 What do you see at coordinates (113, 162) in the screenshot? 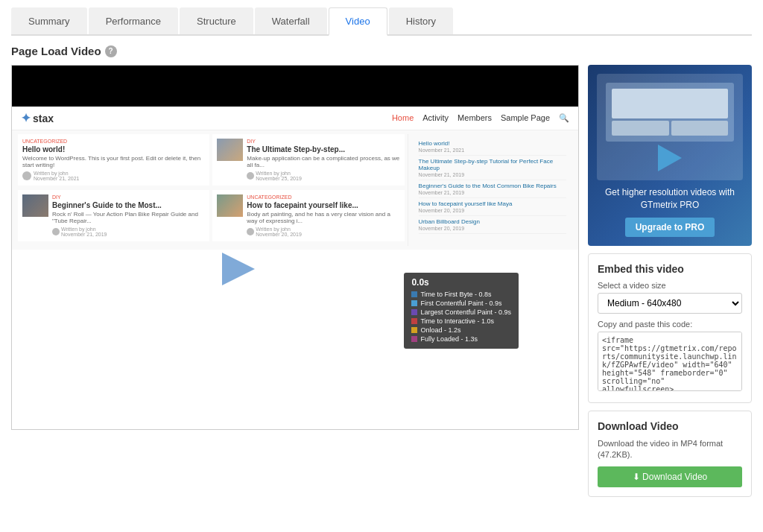
I see `post-excerpt: Welcome to WordPress. This is your first…` at bounding box center [113, 162].